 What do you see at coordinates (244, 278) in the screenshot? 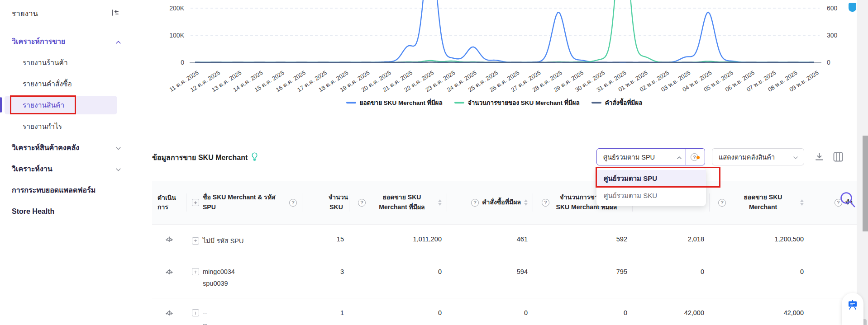
I see `cell-name: +mingc0034spu0039` at bounding box center [244, 278].